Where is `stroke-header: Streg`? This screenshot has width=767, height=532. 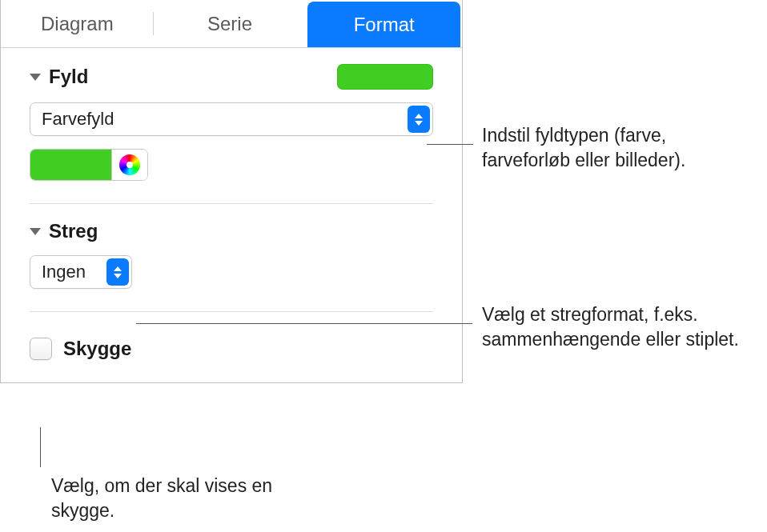
stroke-header: Streg is located at coordinates (231, 231).